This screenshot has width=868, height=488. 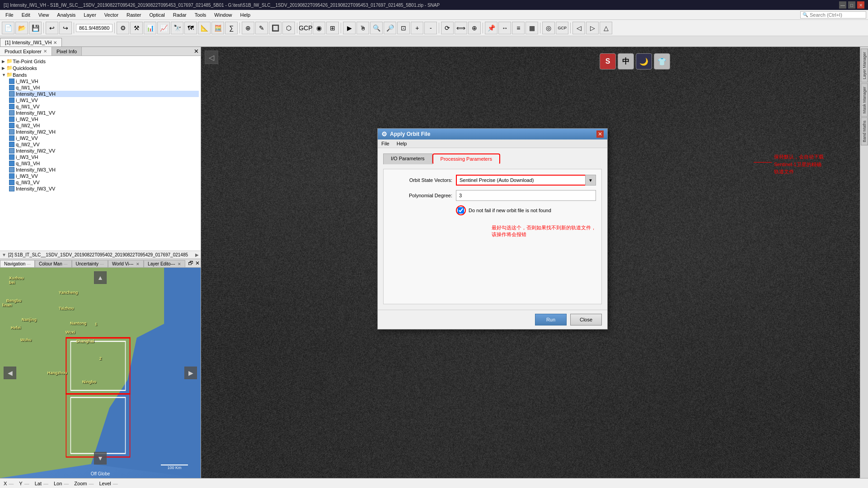 What do you see at coordinates (126, 264) in the screenshot?
I see `tab-world-view: World Vi--- ✕` at bounding box center [126, 264].